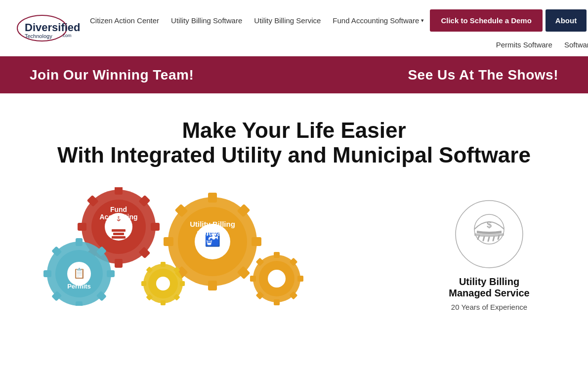  What do you see at coordinates (49, 28) in the screenshot?
I see `logo-image: Diversified Technology .com` at bounding box center [49, 28].